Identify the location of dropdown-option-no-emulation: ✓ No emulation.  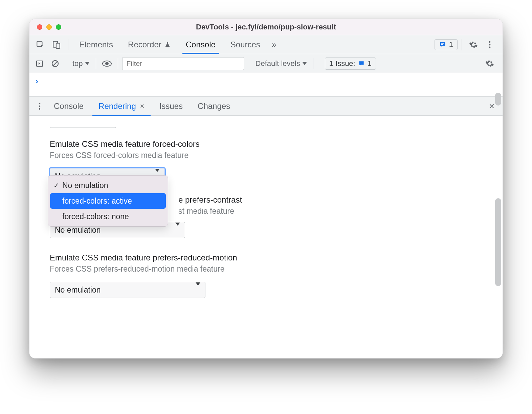
(108, 185).